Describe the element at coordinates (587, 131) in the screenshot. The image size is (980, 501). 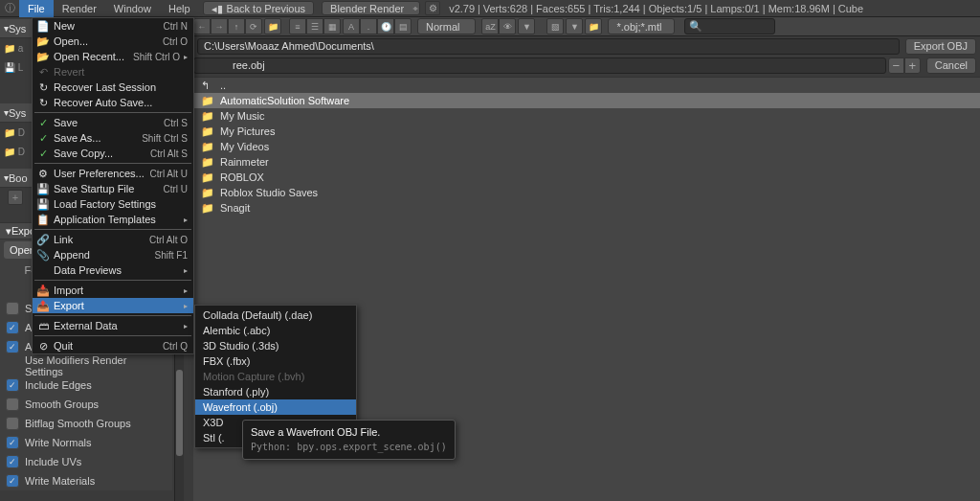
I see `list-item: 📁My Pictures` at that location.